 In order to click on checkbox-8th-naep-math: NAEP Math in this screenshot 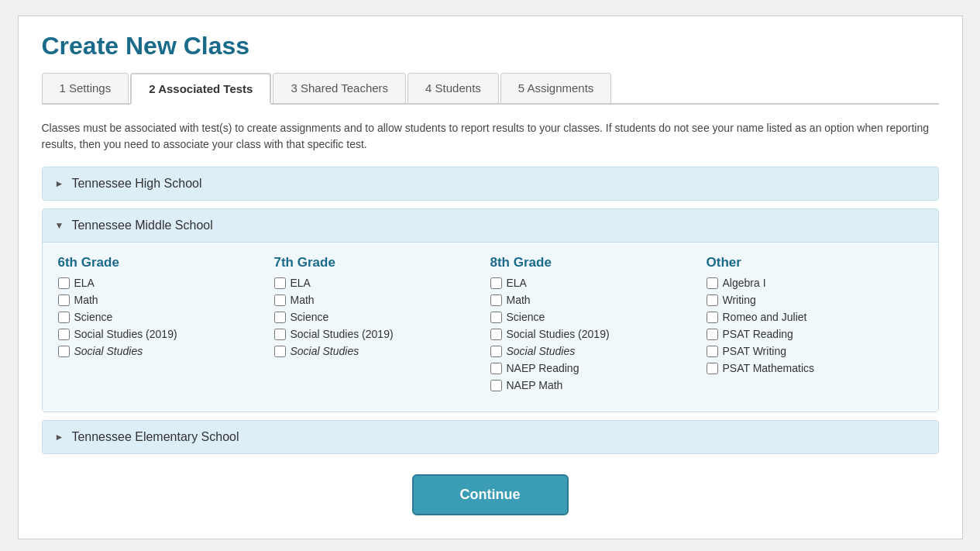, I will do `click(595, 385)`.